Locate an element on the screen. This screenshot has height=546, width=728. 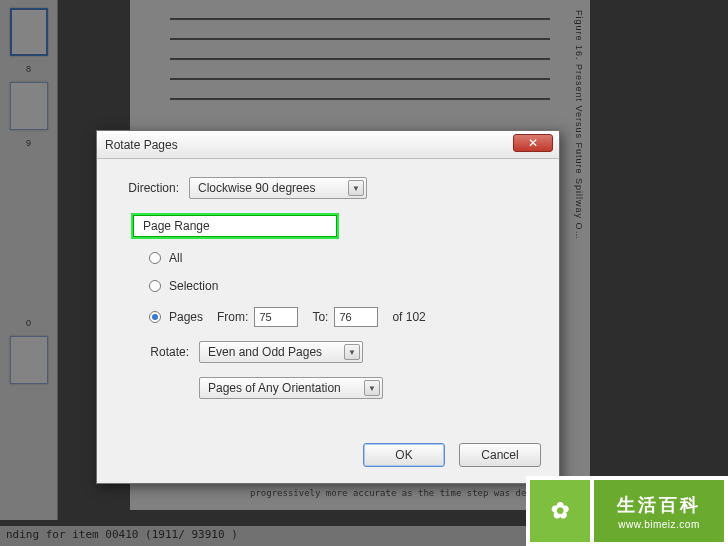
thumb-page-number: 0 is located at coordinates (28, 323).